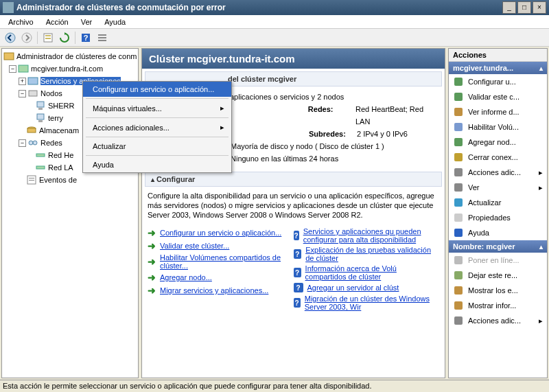  Describe the element at coordinates (539, 8) in the screenshot. I see `close-button: ×` at that location.